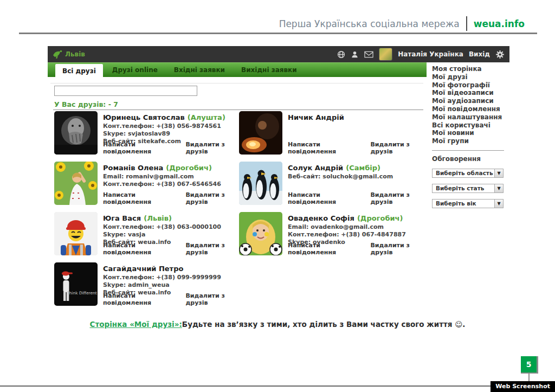  I want to click on logout-link: Вихід, so click(479, 54).